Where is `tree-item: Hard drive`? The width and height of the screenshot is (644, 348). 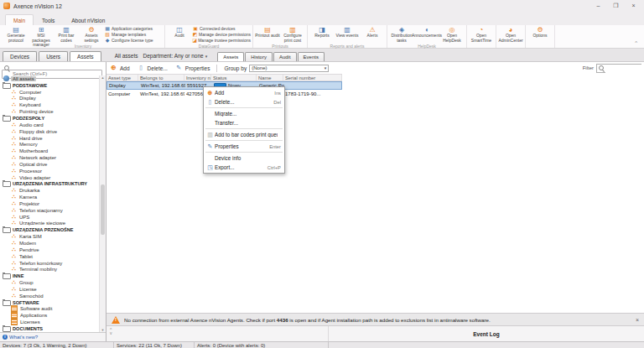 tree-item: Hard drive is located at coordinates (49, 138).